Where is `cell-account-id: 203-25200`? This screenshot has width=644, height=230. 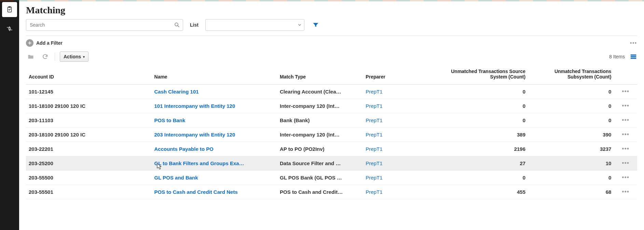
cell-account-id: 203-25200 is located at coordinates (89, 163).